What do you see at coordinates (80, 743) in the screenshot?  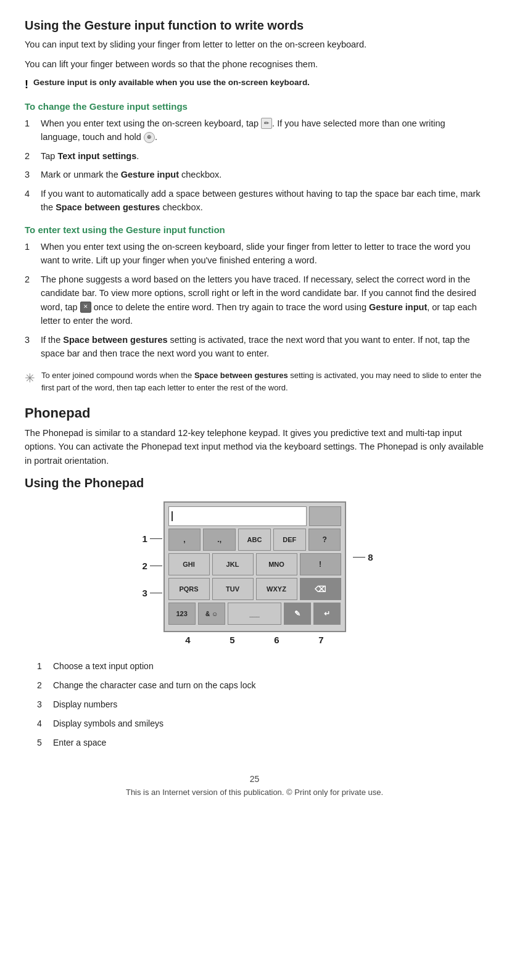 I see `ann-text-5: Enter a space` at bounding box center [80, 743].